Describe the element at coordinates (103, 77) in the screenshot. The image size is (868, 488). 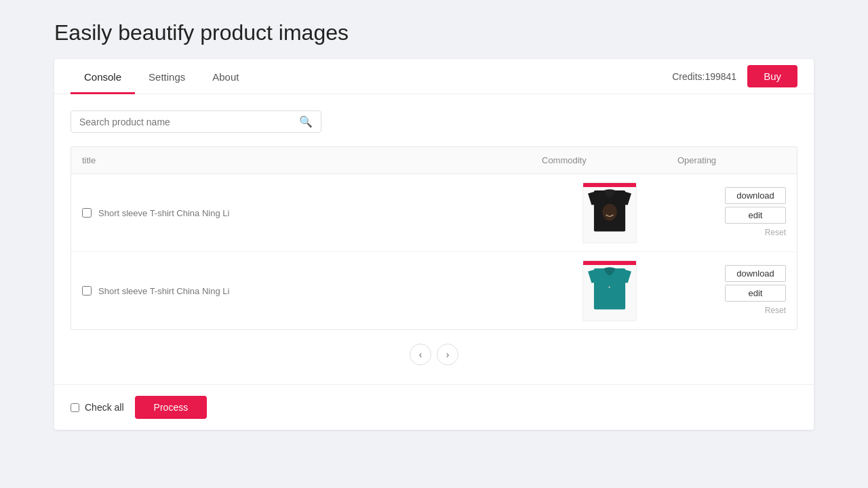
I see `tab-console: Console` at that location.